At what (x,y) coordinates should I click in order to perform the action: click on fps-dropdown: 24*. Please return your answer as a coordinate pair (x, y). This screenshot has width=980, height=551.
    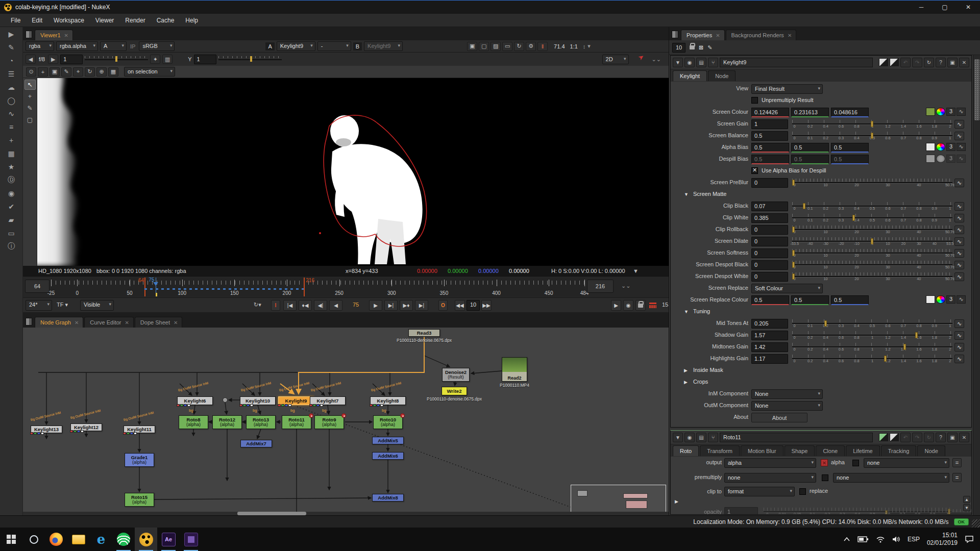
    Looking at the image, I should click on (39, 305).